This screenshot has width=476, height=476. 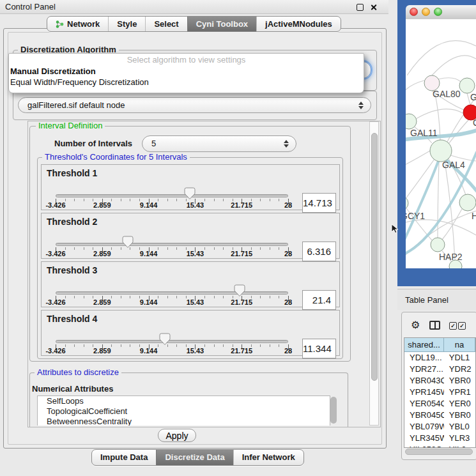 I want to click on network-node-label: GAL4, so click(x=454, y=165).